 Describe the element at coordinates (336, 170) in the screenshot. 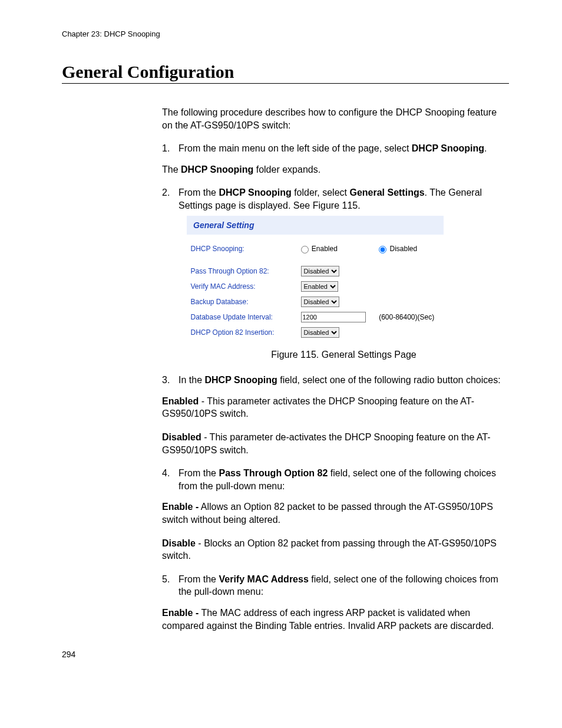

I see `step-1-followup: The DHCP Snooping folder expands.` at that location.